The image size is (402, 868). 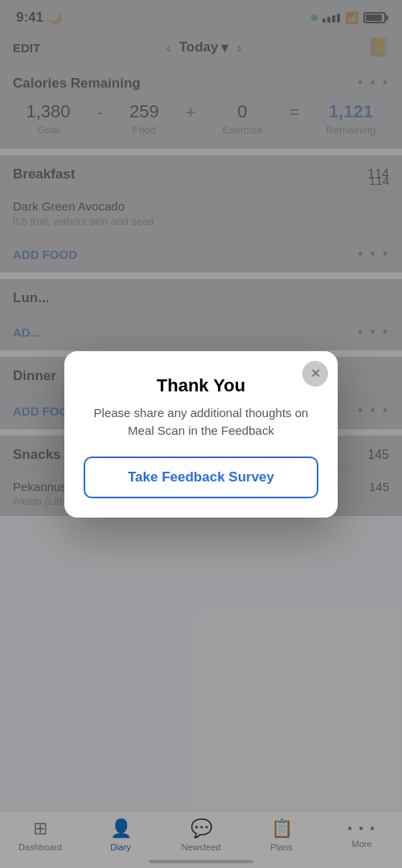 What do you see at coordinates (201, 386) in the screenshot?
I see `modal-title: Thank You` at bounding box center [201, 386].